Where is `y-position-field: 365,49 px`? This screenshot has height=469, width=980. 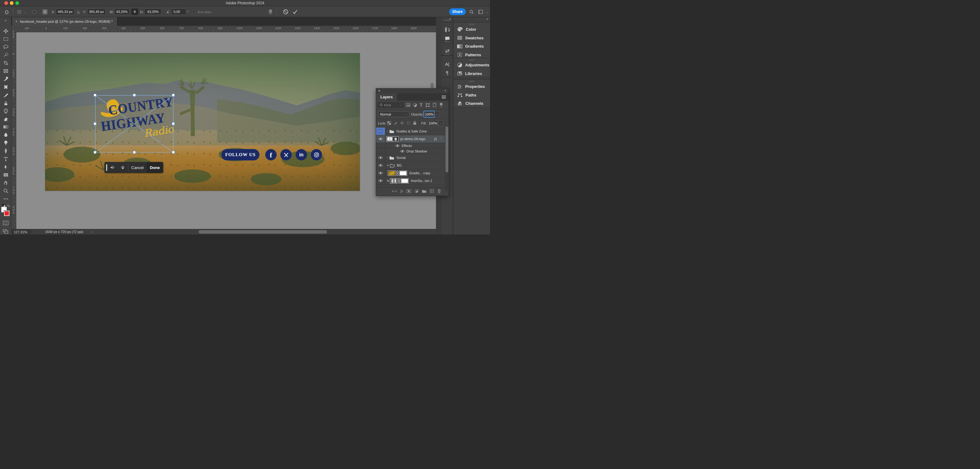 y-position-field: 365,49 px is located at coordinates (97, 12).